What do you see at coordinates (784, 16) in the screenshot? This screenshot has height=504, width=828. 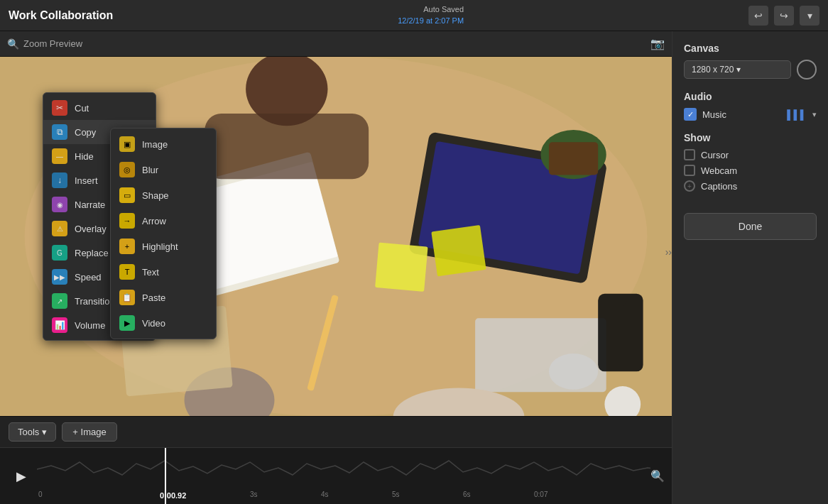 I see `redo-button: ↪` at bounding box center [784, 16].